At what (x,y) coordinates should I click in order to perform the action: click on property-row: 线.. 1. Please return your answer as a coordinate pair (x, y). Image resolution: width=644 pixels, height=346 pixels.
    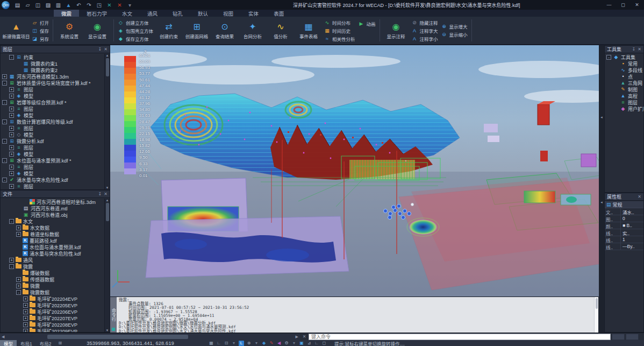
    Looking at the image, I should click on (624, 240).